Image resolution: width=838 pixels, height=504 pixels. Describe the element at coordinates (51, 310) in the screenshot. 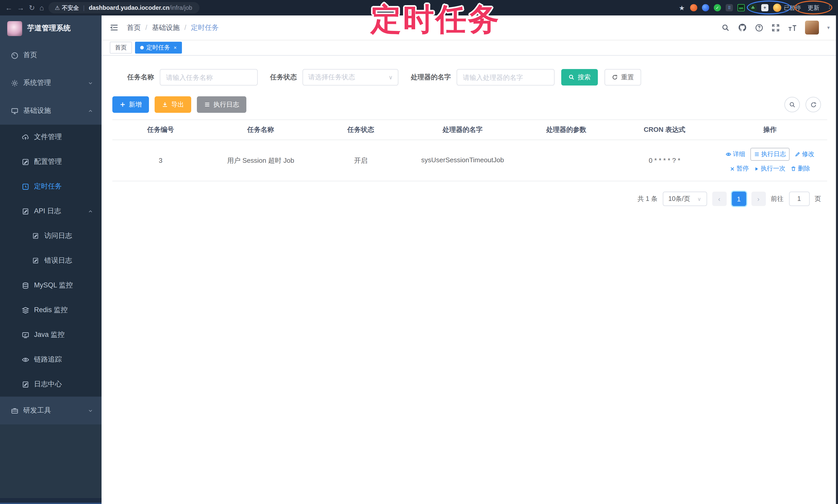

I see `sidebar-item-label: Redis 监控` at that location.